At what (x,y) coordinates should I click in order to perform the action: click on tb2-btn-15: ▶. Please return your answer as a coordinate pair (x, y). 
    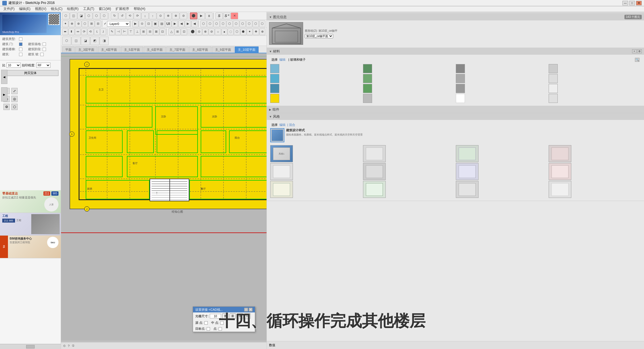
    Looking at the image, I should click on (188, 24).